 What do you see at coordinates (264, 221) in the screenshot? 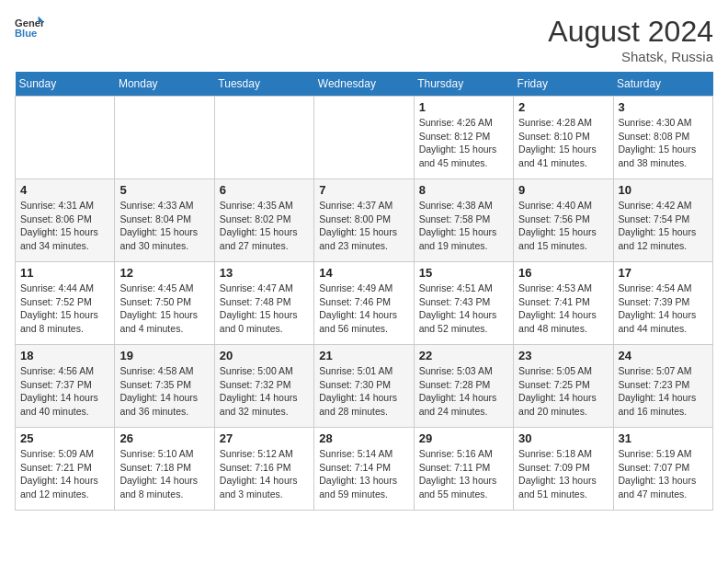
I see `calendar-cell: 6Sunrise: 4:35 AM Sunset: 8:02 PM Daylig…` at bounding box center [264, 221].